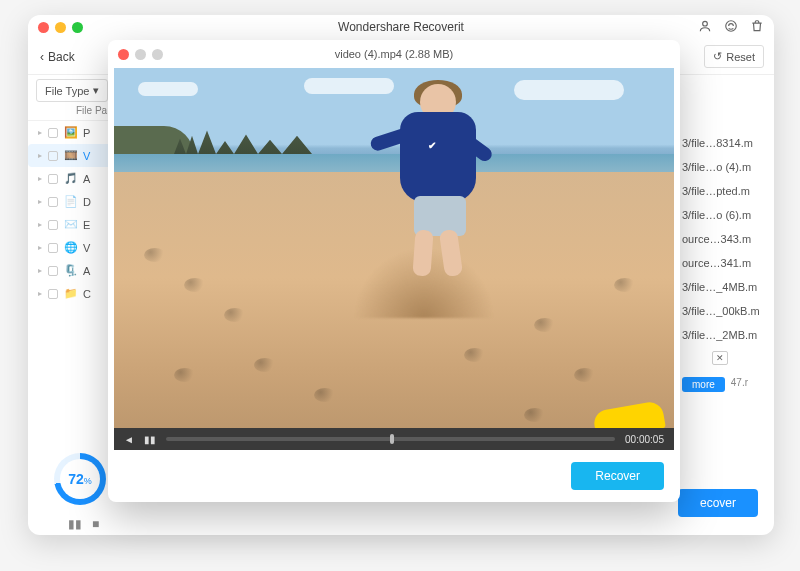  Describe the element at coordinates (725, 335) in the screenshot. I see `file-path-cell: 3/file…_2MB.m` at that location.